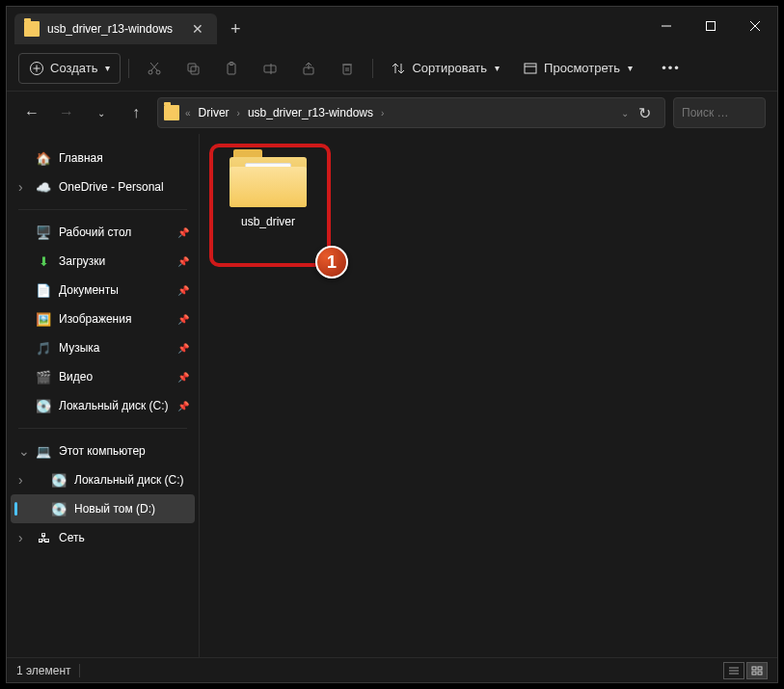  Describe the element at coordinates (625, 114) in the screenshot. I see `chevron-down-icon: ⌄` at that location.